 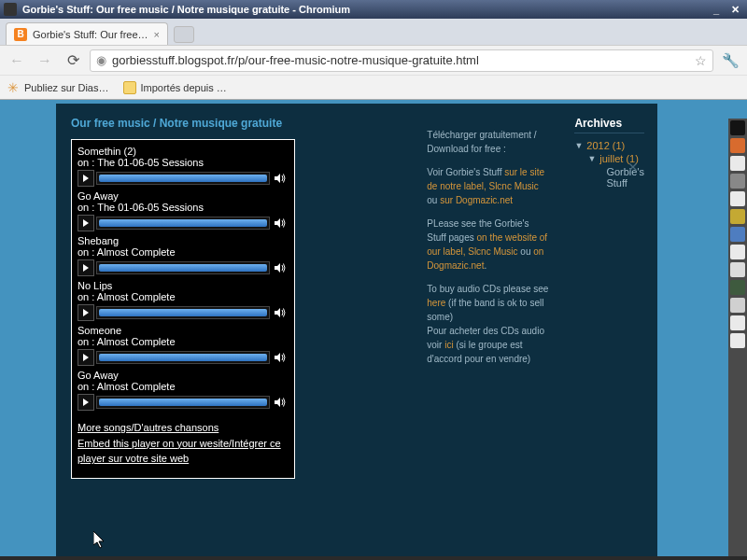 I want to click on browser-tab: B Gorbie's Stuff: Our free… ×, so click(x=87, y=34).